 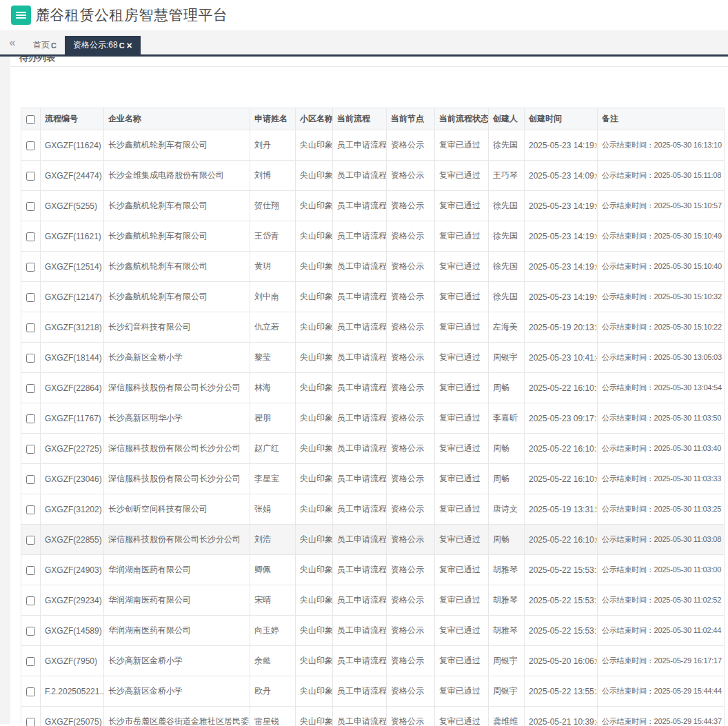 I want to click on panel-title: 待办列表, so click(x=370, y=61).